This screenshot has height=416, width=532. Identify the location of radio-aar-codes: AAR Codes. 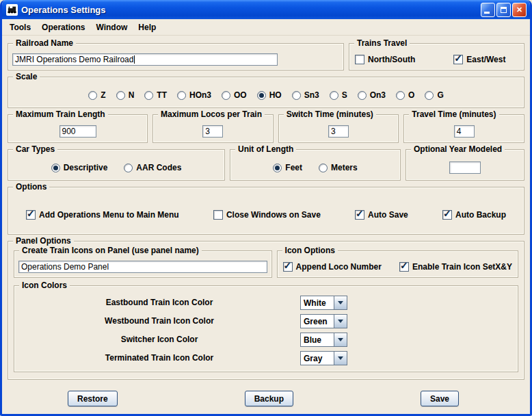
(152, 168).